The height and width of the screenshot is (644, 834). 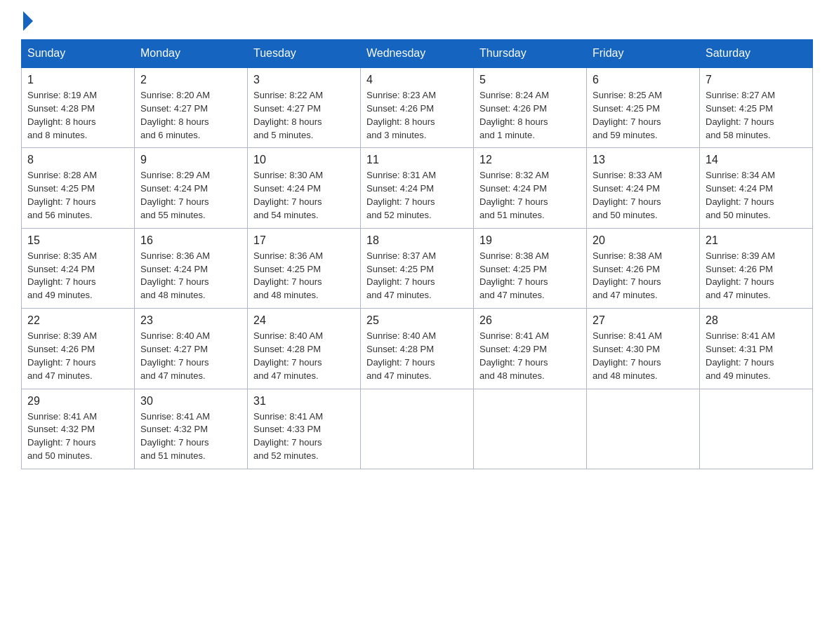 What do you see at coordinates (191, 115) in the screenshot?
I see `day-info: Sunrise: 8:20 AMSunset: 4:27 PMDaylight:…` at bounding box center [191, 115].